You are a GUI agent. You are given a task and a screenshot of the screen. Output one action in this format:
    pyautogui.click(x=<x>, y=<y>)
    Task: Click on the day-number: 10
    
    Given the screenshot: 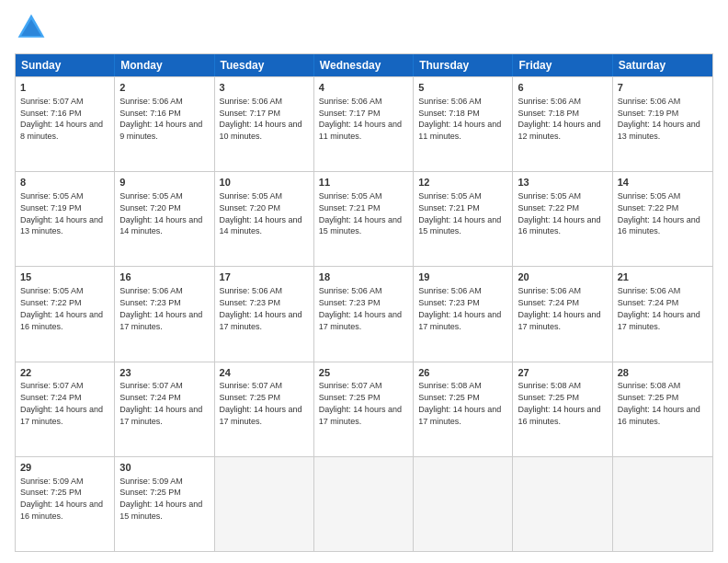 What is the action you would take?
    pyautogui.click(x=265, y=182)
    